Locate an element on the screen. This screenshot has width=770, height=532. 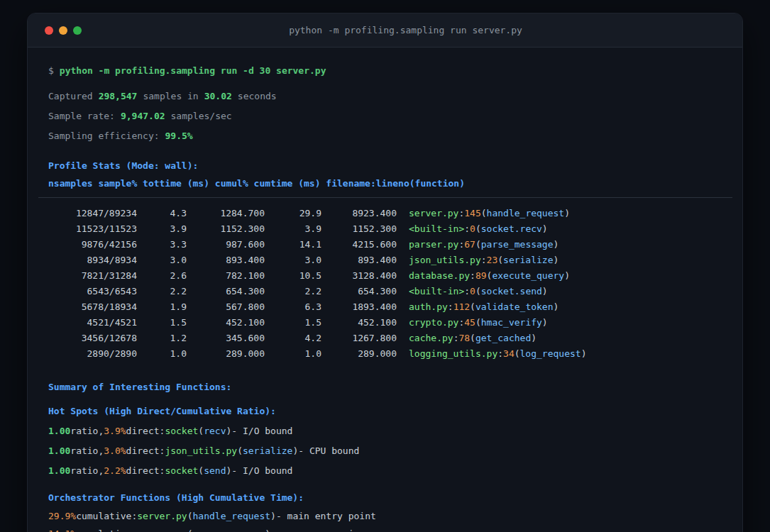
sample-pct-cell: 3.9 is located at coordinates (162, 228).